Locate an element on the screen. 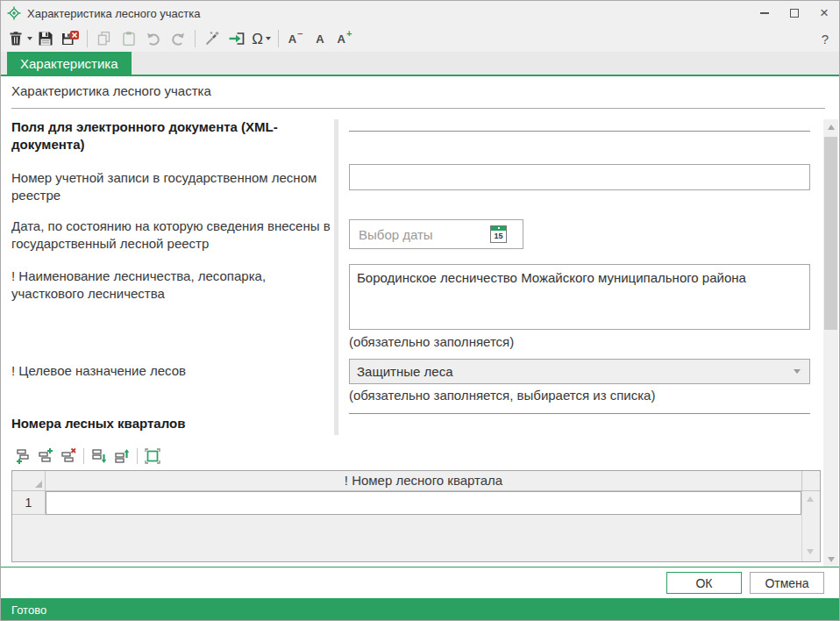 This screenshot has height=621, width=840. date-label: Дата, по состоянию на которую сведения в… is located at coordinates (172, 235).